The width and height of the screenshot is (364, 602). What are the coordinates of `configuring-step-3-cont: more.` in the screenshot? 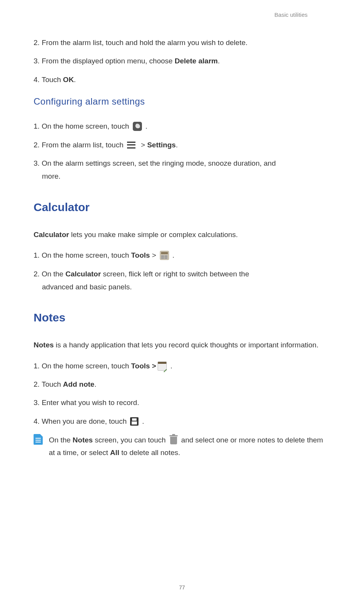 It's located at (182, 176).